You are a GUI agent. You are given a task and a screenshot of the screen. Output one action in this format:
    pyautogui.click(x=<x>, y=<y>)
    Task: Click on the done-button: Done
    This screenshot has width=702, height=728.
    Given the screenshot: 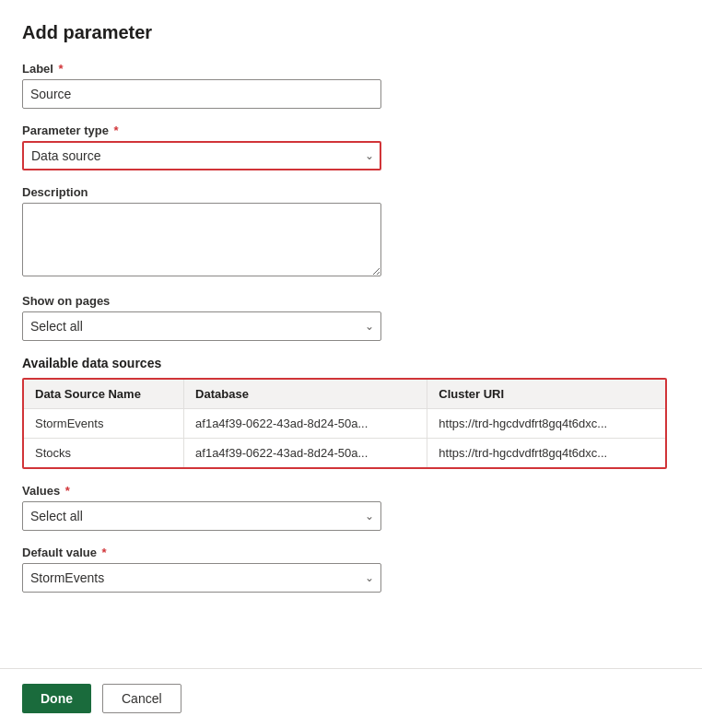 What is the action you would take?
    pyautogui.click(x=57, y=699)
    